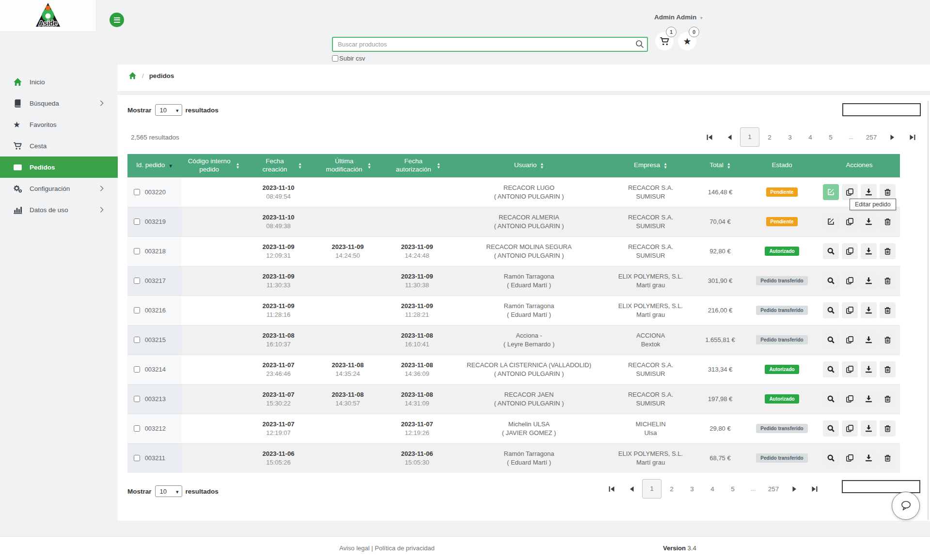  I want to click on sidebar-item: Búsqueda, so click(59, 103).